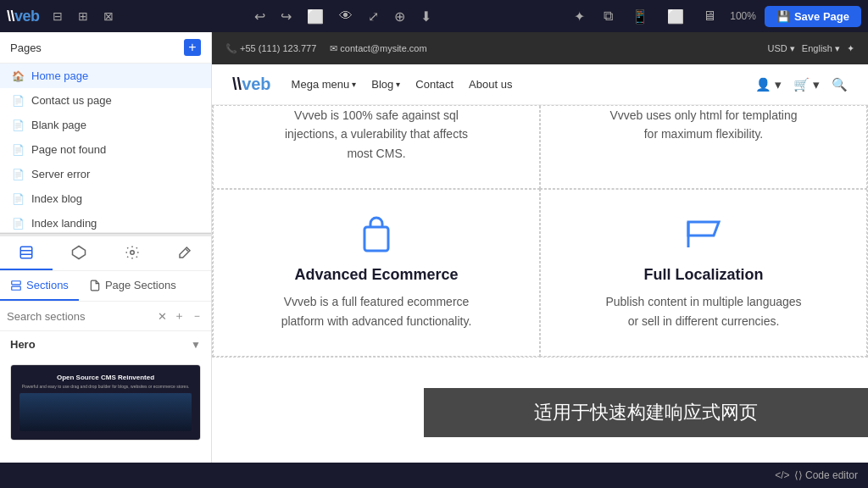 The width and height of the screenshot is (868, 488). What do you see at coordinates (105, 412) in the screenshot?
I see `thumb-screen` at bounding box center [105, 412].